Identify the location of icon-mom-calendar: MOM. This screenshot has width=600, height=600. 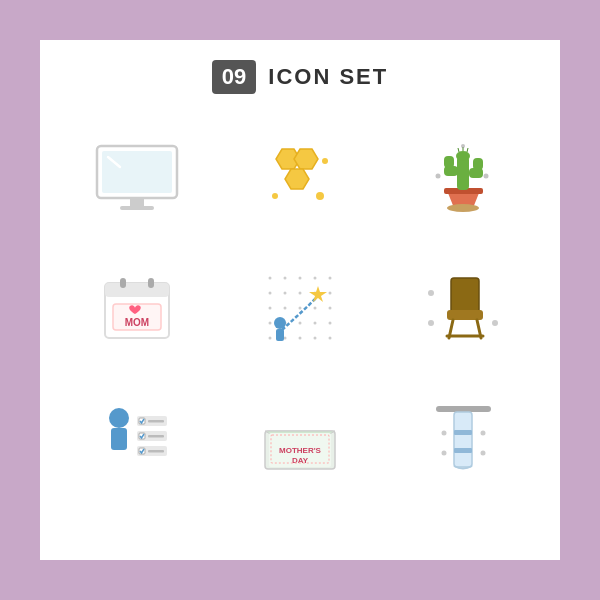
(136, 308).